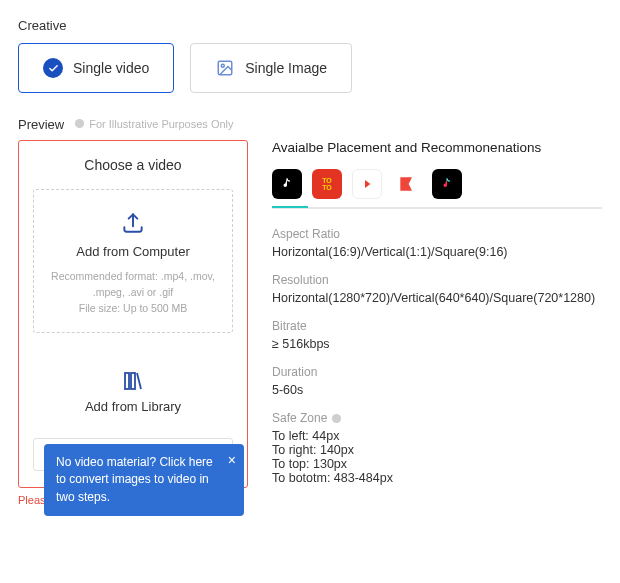  I want to click on upload-icon, so click(133, 223).